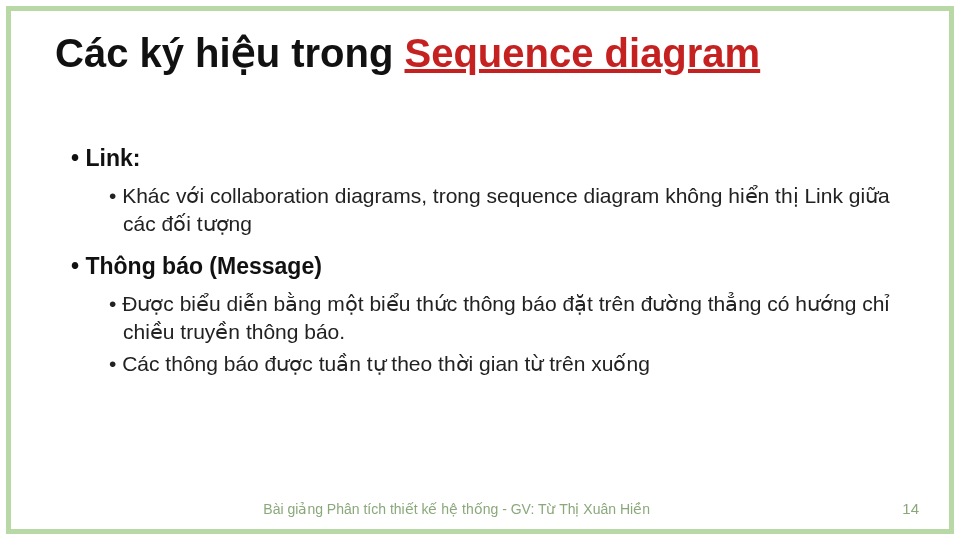 The height and width of the screenshot is (540, 960). What do you see at coordinates (482, 266) in the screenshot?
I see `section-message-heading: Thông báo (Message)` at bounding box center [482, 266].